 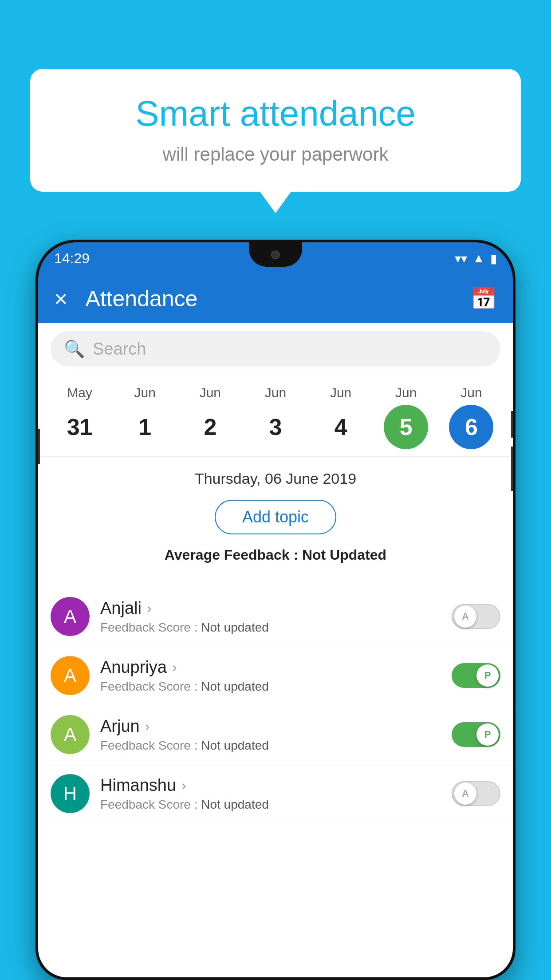 I want to click on wifi-icon: ▾▾, so click(x=461, y=258).